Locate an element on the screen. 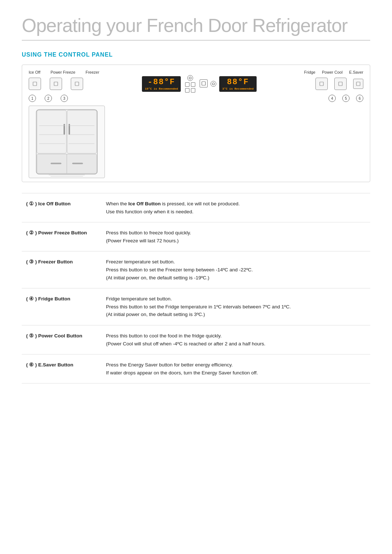 Image resolution: width=392 pixels, height=554 pixels. grid-sq1 is located at coordinates (187, 85).